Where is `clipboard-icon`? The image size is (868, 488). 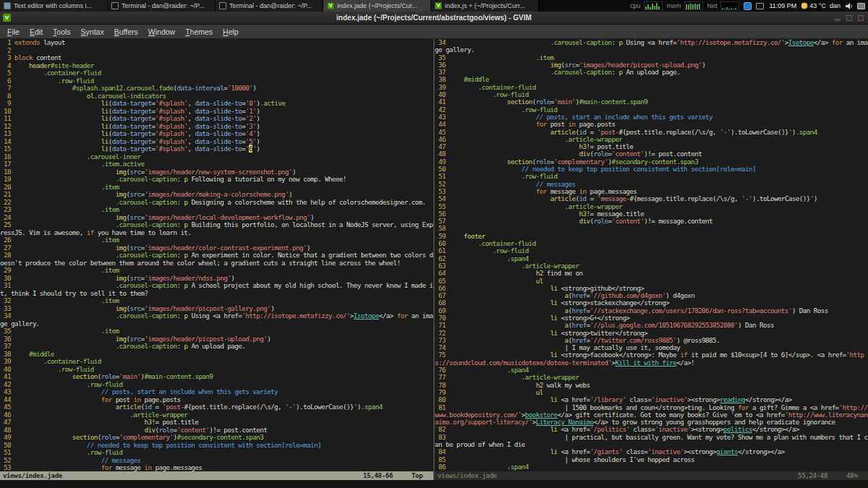 clipboard-icon is located at coordinates (747, 6).